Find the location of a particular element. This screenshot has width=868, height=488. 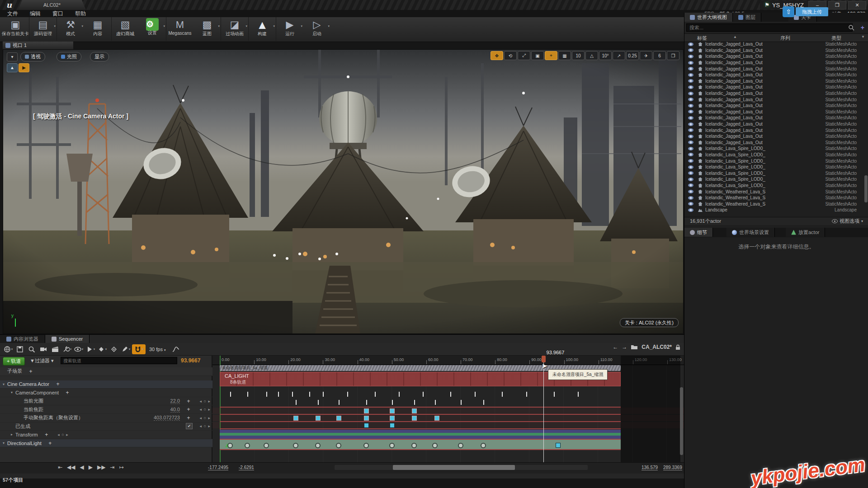

seq-track-area: 0.0010.0020.0030.0040.0050.0060.0070.008… is located at coordinates (448, 409).